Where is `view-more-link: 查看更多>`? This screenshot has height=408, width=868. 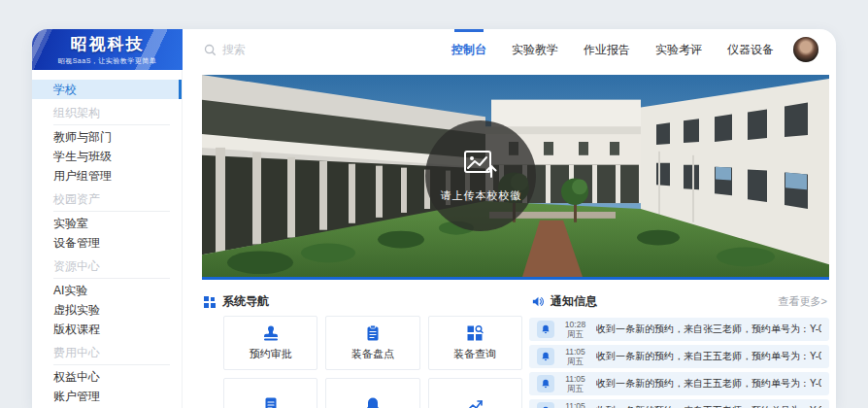 view-more-link: 查看更多> is located at coordinates (803, 301).